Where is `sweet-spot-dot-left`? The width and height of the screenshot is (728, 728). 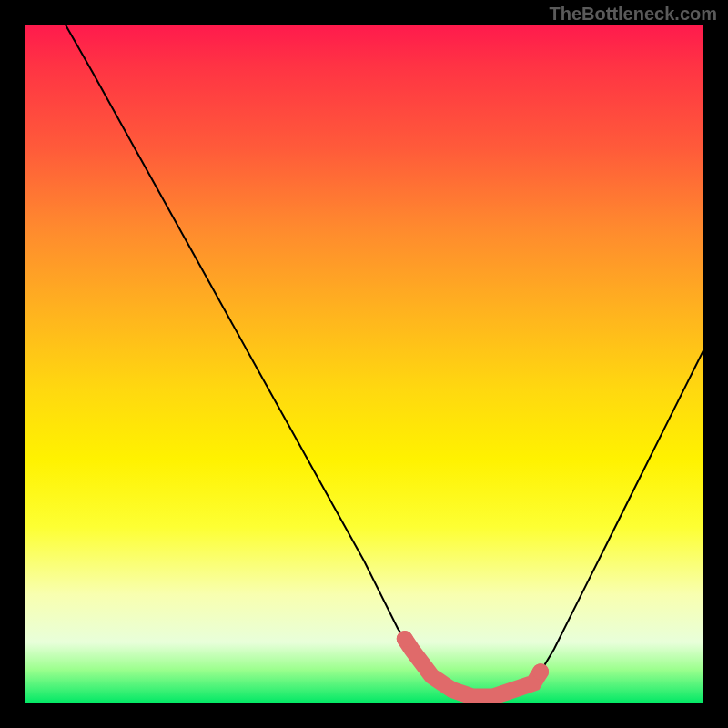 sweet-spot-dot-left is located at coordinates (405, 639).